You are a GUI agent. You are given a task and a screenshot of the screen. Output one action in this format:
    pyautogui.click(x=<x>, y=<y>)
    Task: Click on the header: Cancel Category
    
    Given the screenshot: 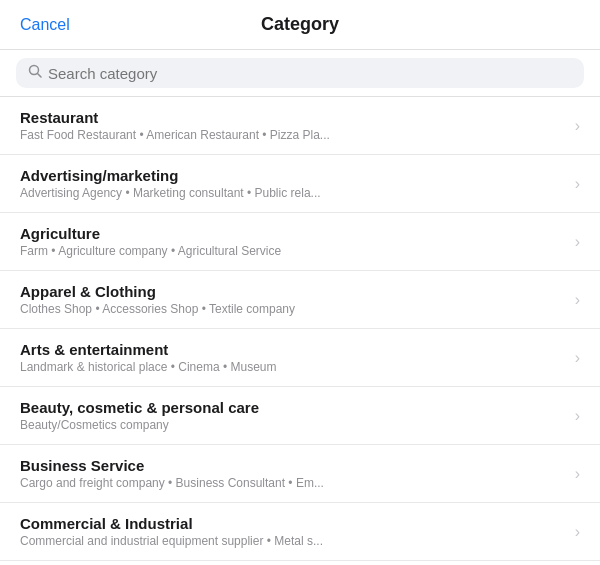 What is the action you would take?
    pyautogui.click(x=300, y=25)
    